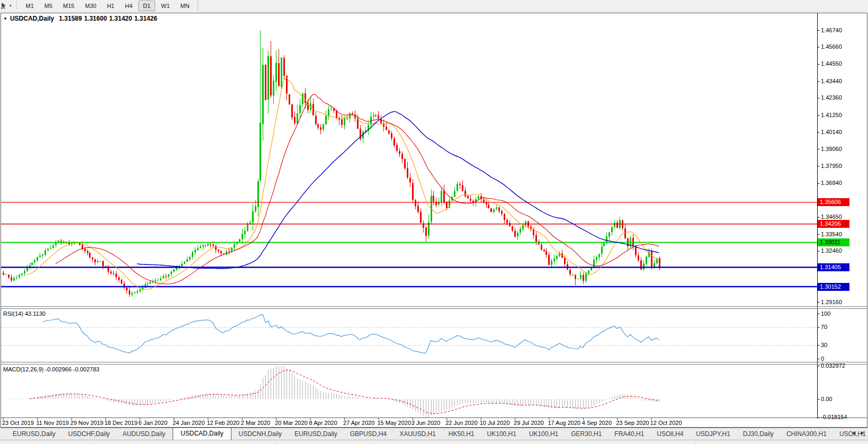 This screenshot has width=868, height=444. I want to click on chart-tab-usoil-h4: USOil,H4, so click(670, 434).